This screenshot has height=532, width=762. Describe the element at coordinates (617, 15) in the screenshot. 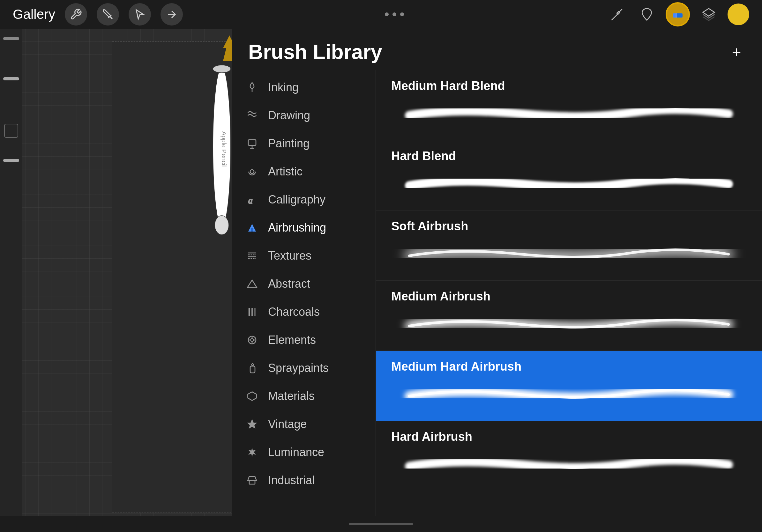

I see `brush-tool-button` at that location.